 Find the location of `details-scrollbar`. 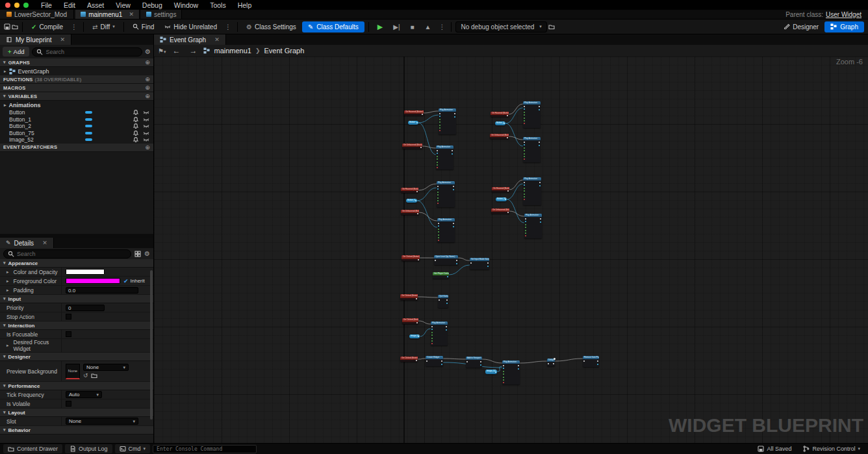

details-scrollbar is located at coordinates (151, 345).